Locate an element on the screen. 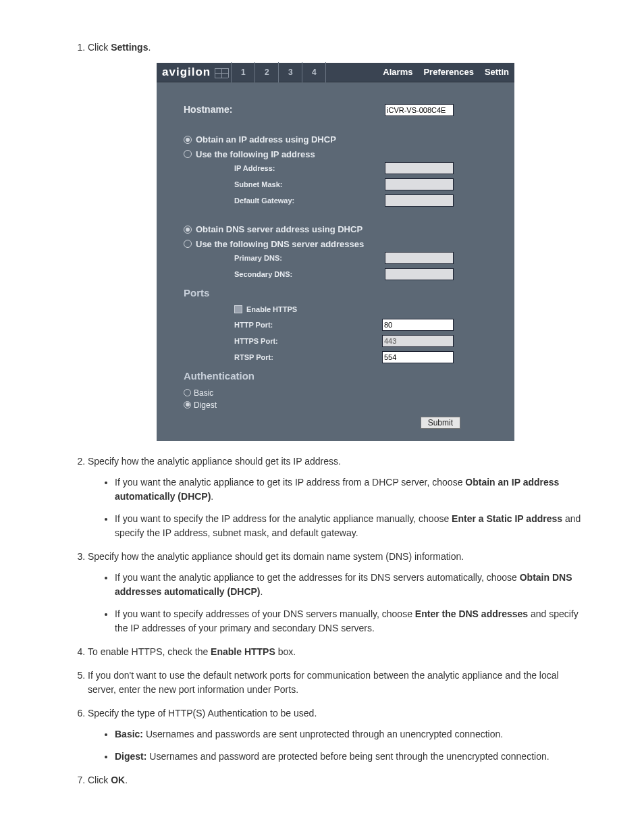 The height and width of the screenshot is (834, 644). primary-dns-label: Primary DNS: is located at coordinates (295, 258).